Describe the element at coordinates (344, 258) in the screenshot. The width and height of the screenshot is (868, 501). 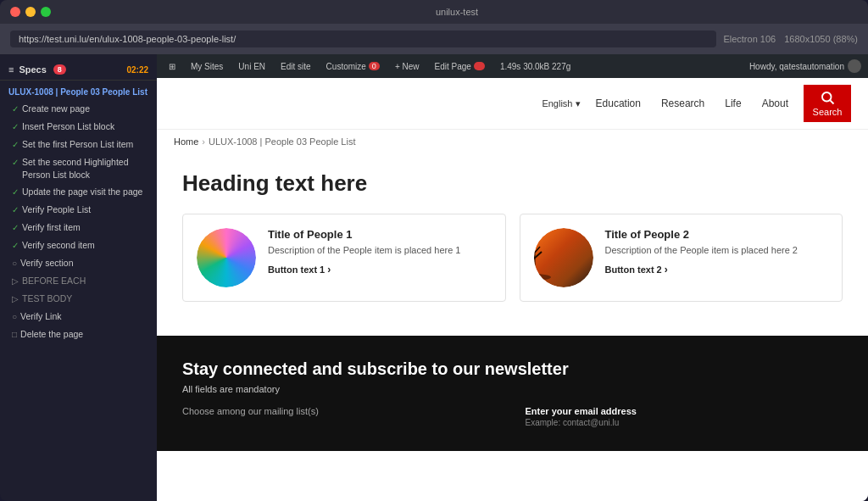
I see `people-card-1: Title of People 1 Description of the Peo…` at that location.